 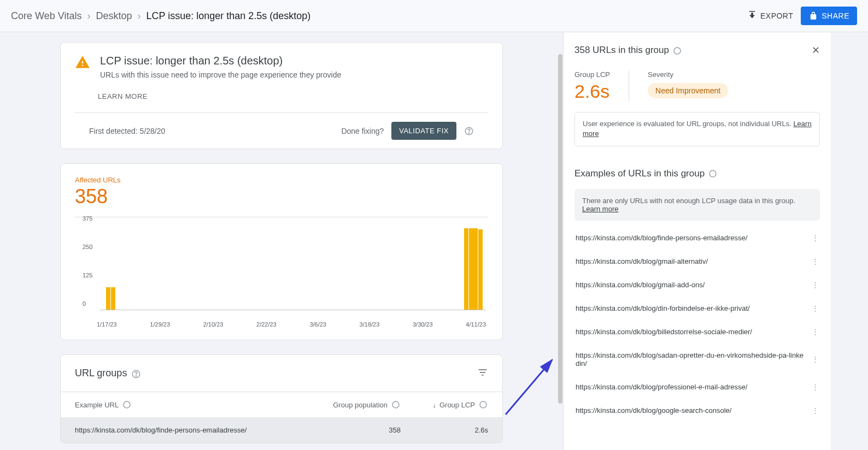 I want to click on url-text: https://kinsta.com/dk/blog/finde-persons…, so click(x=694, y=238).